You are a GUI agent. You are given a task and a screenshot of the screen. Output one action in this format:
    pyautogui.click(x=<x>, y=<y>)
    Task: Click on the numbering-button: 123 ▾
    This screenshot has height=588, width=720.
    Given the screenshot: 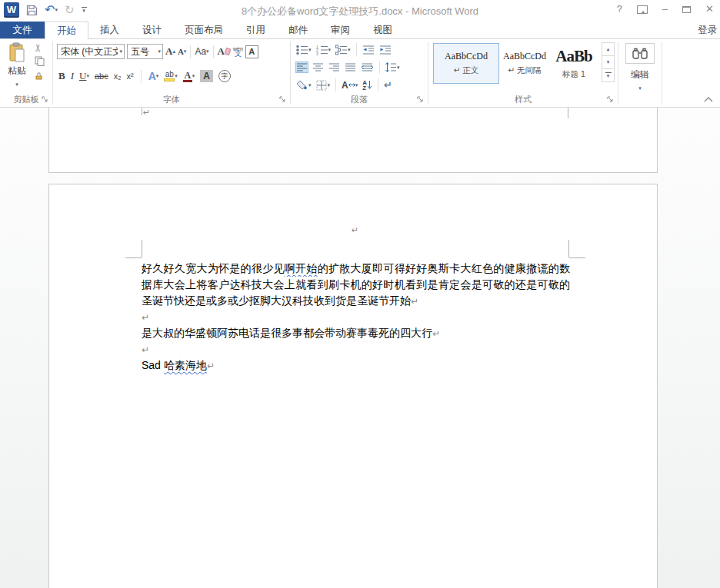 What is the action you would take?
    pyautogui.click(x=324, y=50)
    